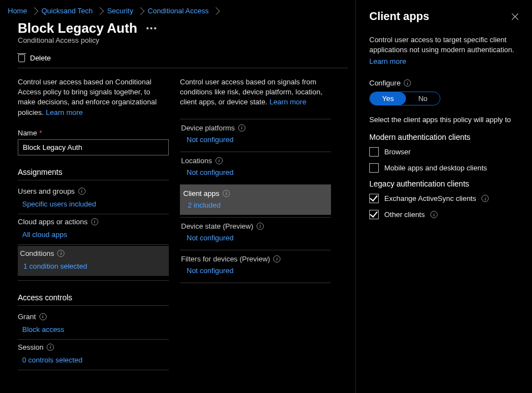  Describe the element at coordinates (444, 214) in the screenshot. I see `other-clients-checkbox-row: Other clients` at that location.